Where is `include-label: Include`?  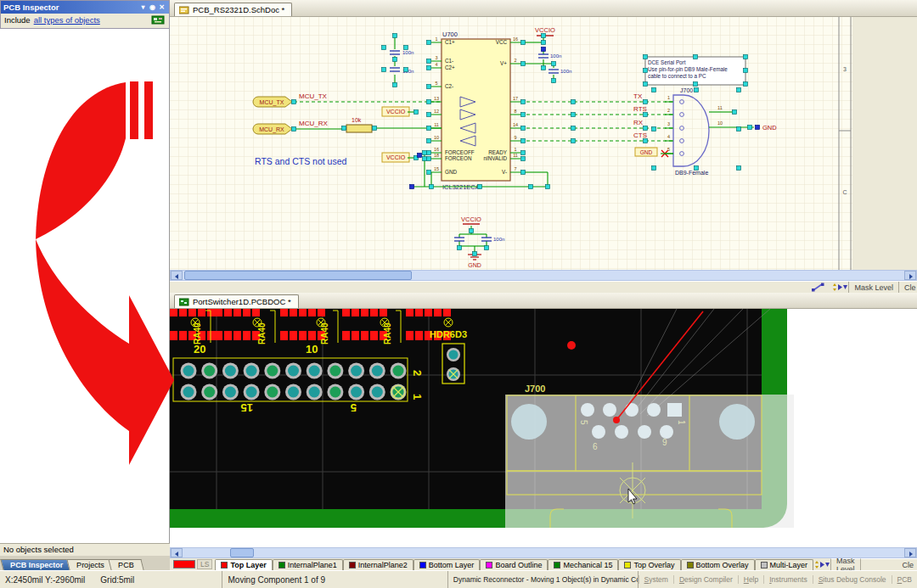
include-label: Include is located at coordinates (17, 20).